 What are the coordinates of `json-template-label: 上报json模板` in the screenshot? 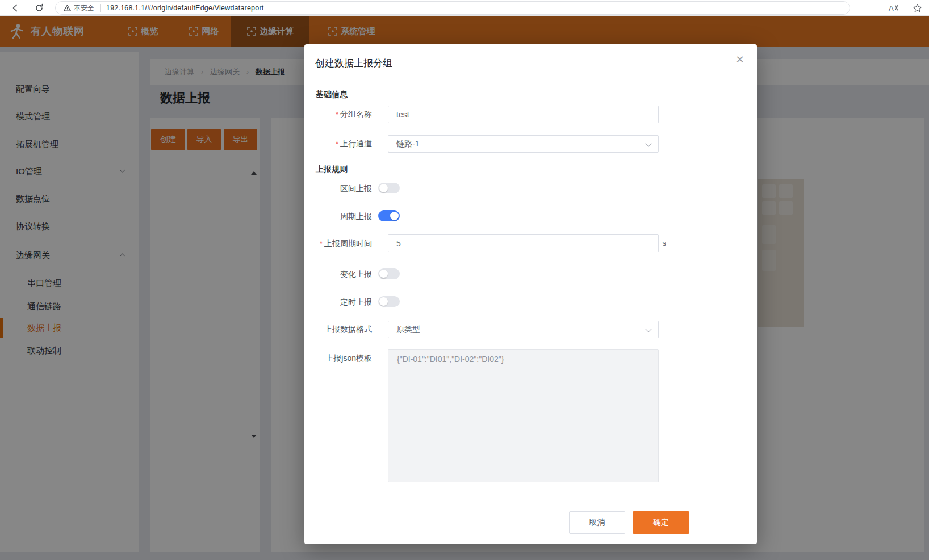 It's located at (338, 359).